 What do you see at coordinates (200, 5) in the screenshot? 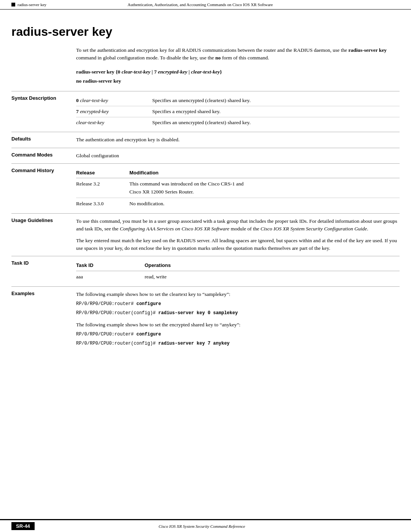
I see `header-title: Authentication, Authorization, and Accou…` at bounding box center [200, 5].